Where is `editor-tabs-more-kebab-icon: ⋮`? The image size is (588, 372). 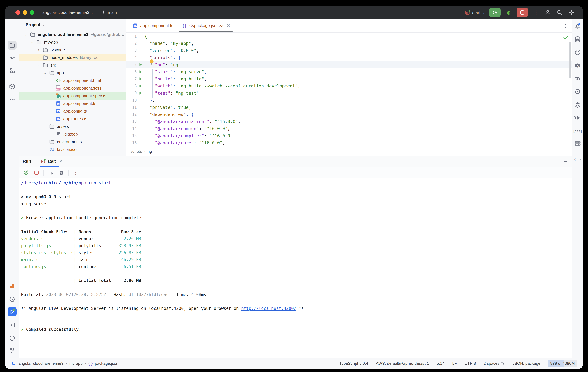
editor-tabs-more-kebab-icon: ⋮ is located at coordinates (566, 26).